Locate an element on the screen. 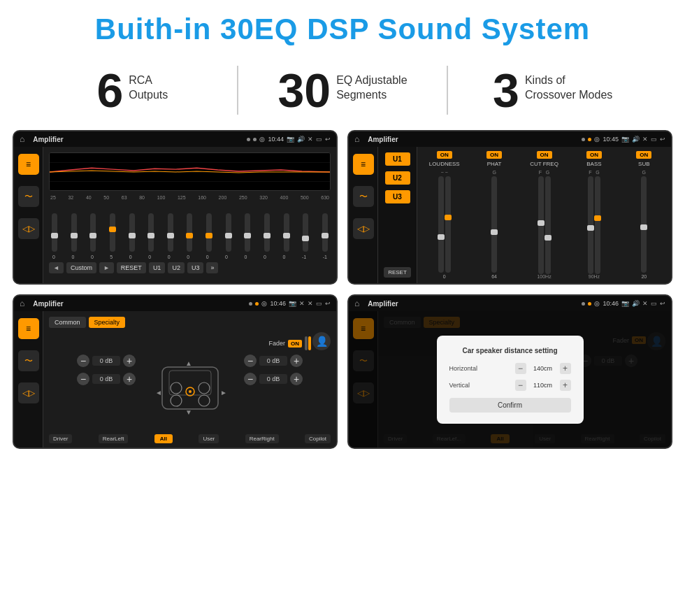 The image size is (685, 616). sidebar-btn-eq: ≡ is located at coordinates (29, 164).